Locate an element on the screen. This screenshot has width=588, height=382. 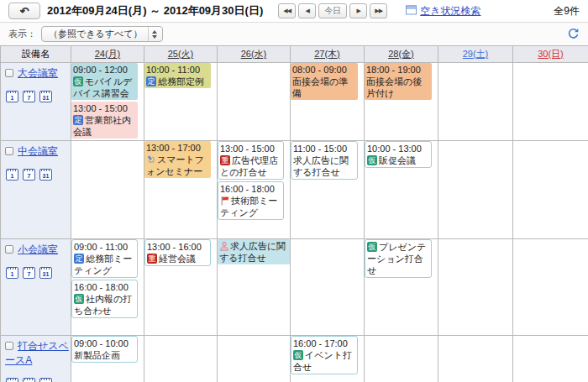
day-header-link: 27(木) is located at coordinates (328, 54).